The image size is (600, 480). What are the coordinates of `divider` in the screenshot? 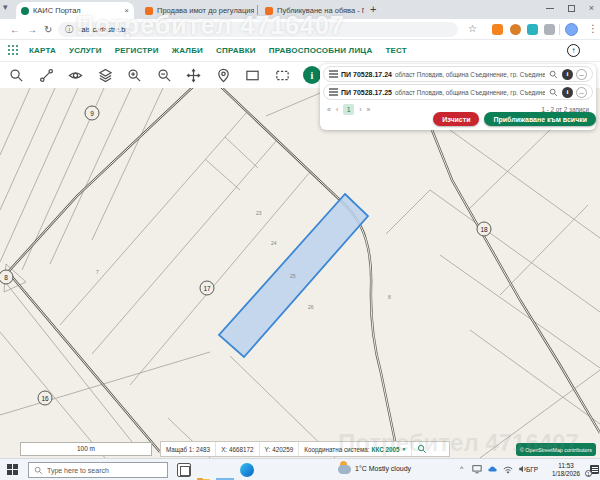 It's located at (560, 30).